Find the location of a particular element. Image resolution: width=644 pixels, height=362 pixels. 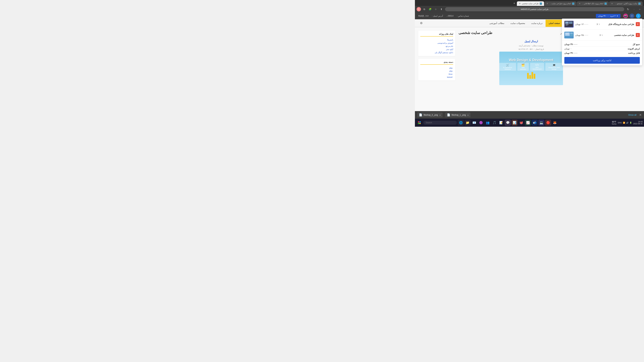

address-bar is located at coordinates (534, 9).